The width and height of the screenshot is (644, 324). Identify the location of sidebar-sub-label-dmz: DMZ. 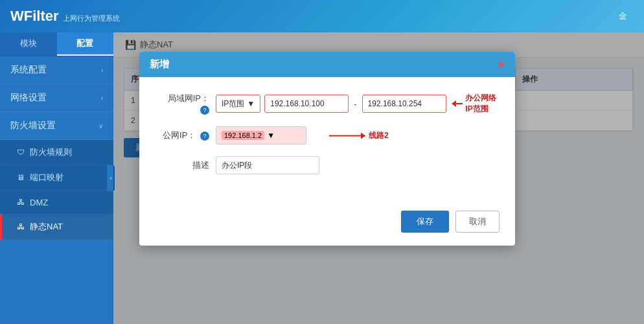
(39, 202).